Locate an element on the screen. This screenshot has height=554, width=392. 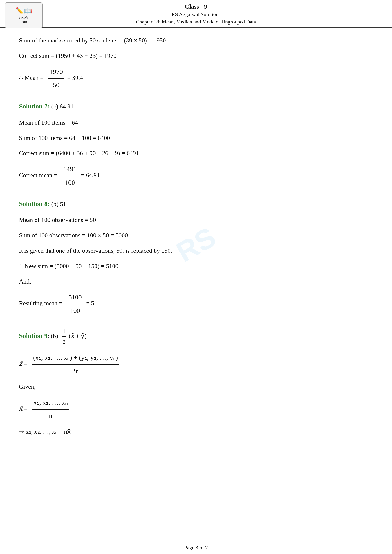
sol8-line2: Sum of 100 observations = 100 × 50 = 500… is located at coordinates (196, 235).